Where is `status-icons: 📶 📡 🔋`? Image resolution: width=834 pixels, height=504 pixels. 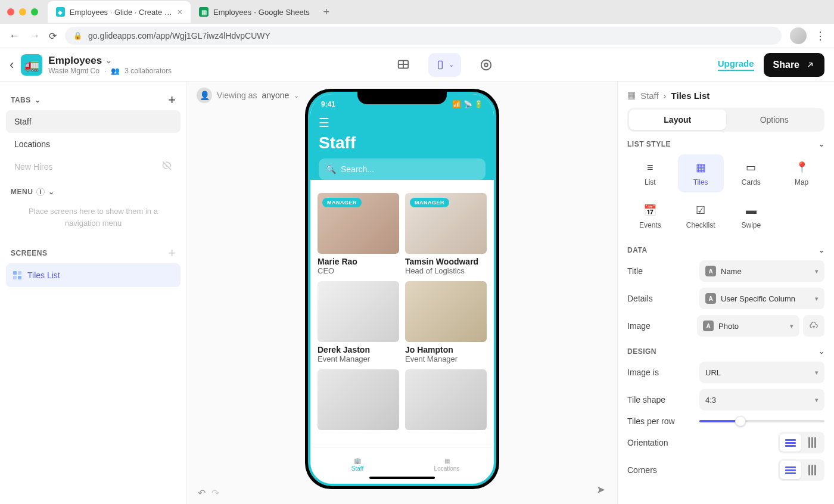 status-icons: 📶 📡 🔋 is located at coordinates (468, 104).